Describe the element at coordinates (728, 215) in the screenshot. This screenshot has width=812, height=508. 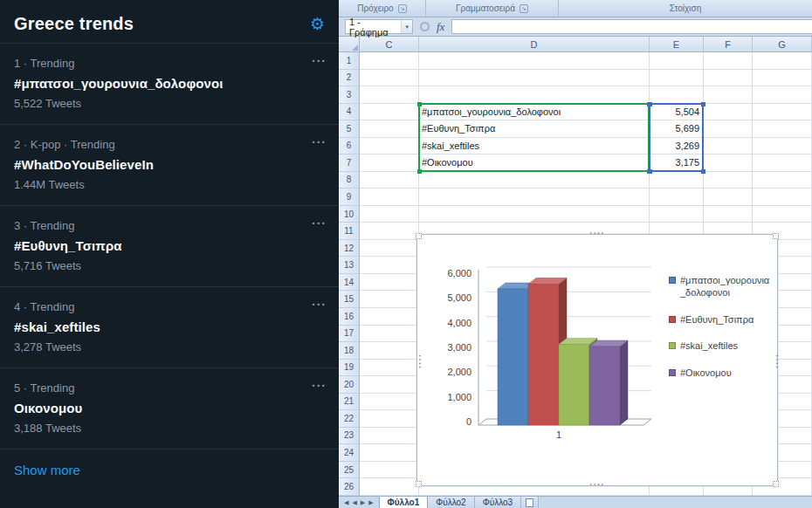
I see `cell-F10` at that location.